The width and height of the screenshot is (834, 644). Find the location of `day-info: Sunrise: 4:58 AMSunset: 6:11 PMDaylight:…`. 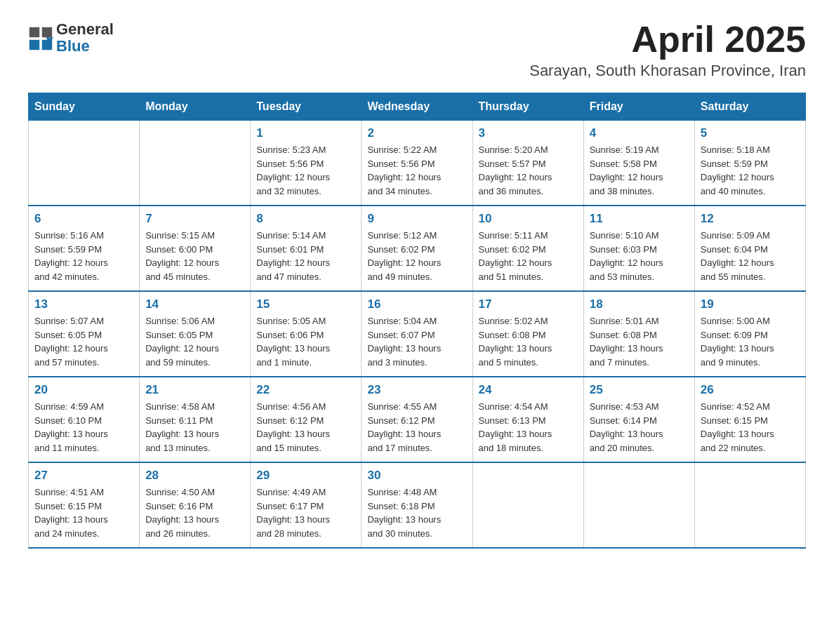

day-info: Sunrise: 4:58 AMSunset: 6:11 PMDaylight:… is located at coordinates (195, 427).